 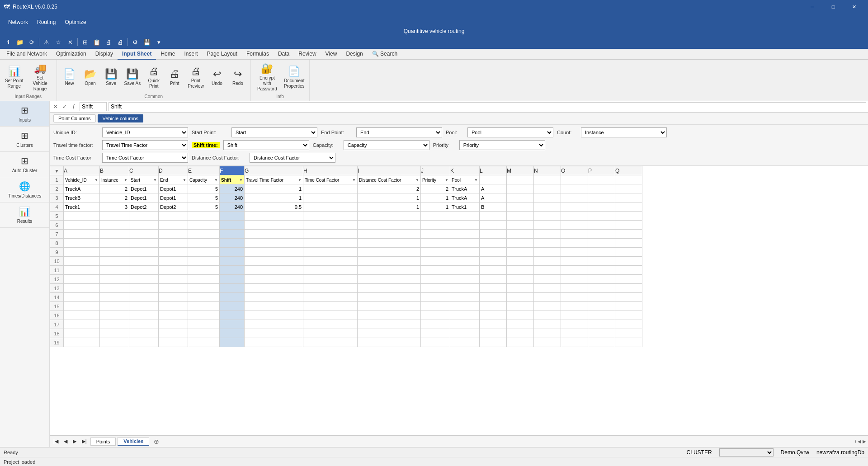 What do you see at coordinates (330, 180) in the screenshot?
I see `header-time-cost: Time Cost Factor▼` at bounding box center [330, 180].